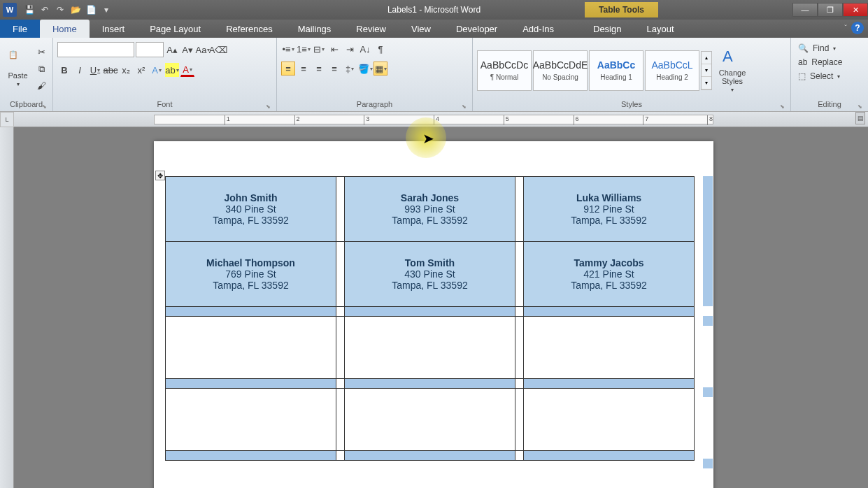 This screenshot has height=488, width=868. What do you see at coordinates (732, 71) in the screenshot?
I see `change-styles-button: A Change Styles ▾` at bounding box center [732, 71].